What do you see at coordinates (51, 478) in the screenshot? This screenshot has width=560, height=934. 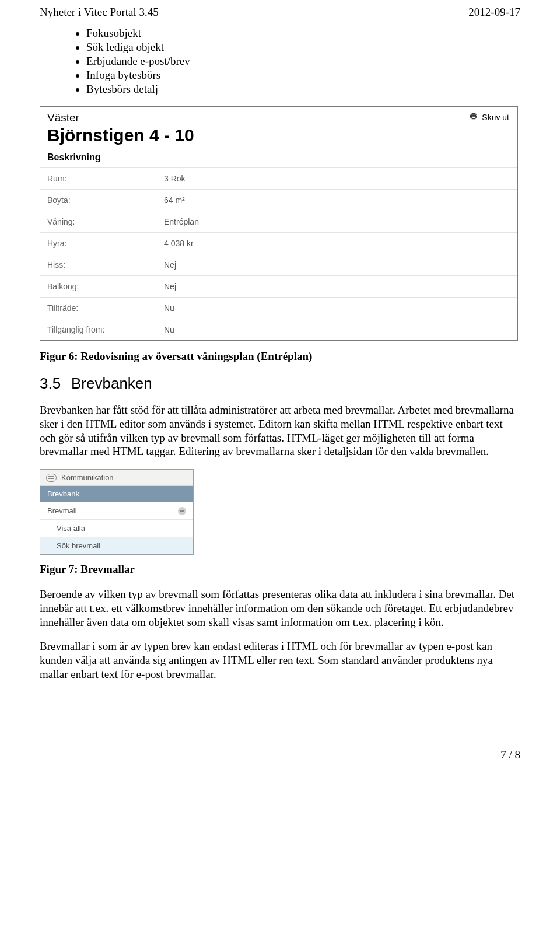 I see `speech-bubble-icon` at bounding box center [51, 478].